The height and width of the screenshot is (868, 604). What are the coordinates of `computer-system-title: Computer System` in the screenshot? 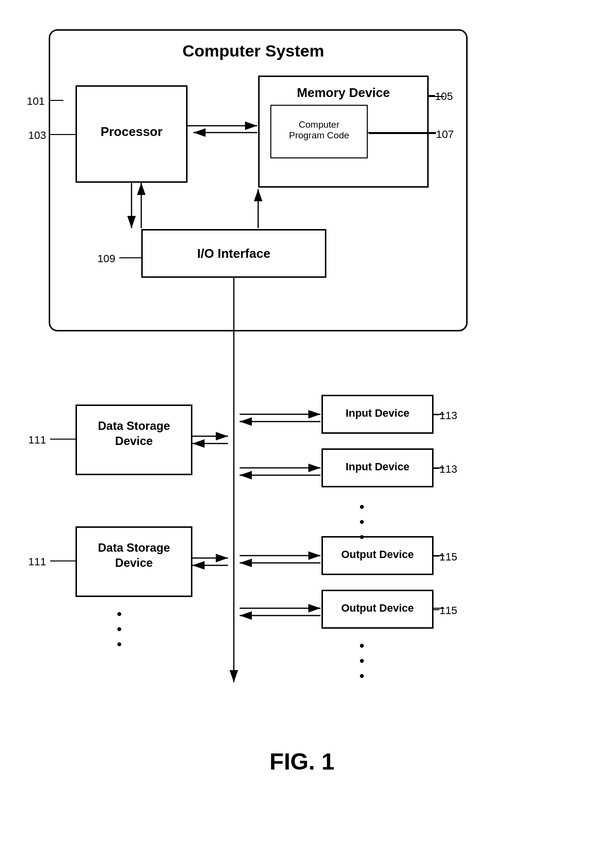 It's located at (253, 51).